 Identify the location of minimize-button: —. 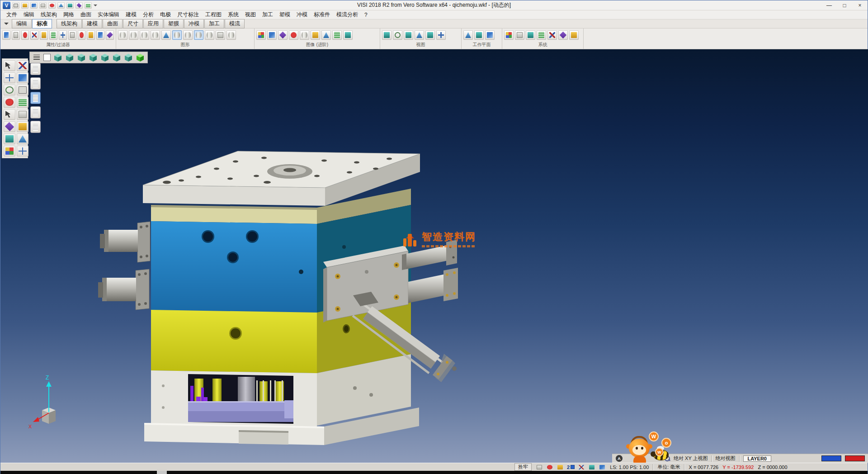
(829, 5).